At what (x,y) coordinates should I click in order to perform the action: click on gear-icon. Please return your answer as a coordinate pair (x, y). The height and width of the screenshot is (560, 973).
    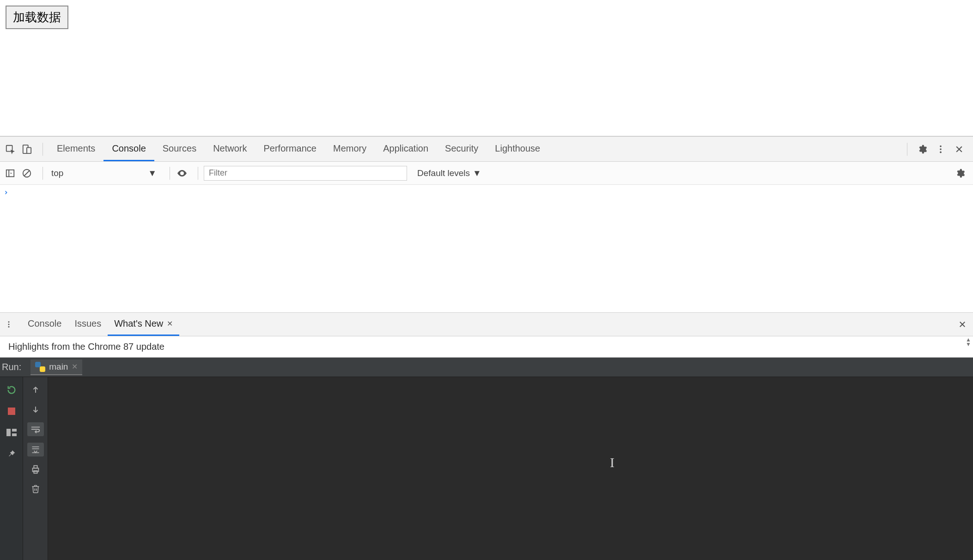
    Looking at the image, I should click on (922, 149).